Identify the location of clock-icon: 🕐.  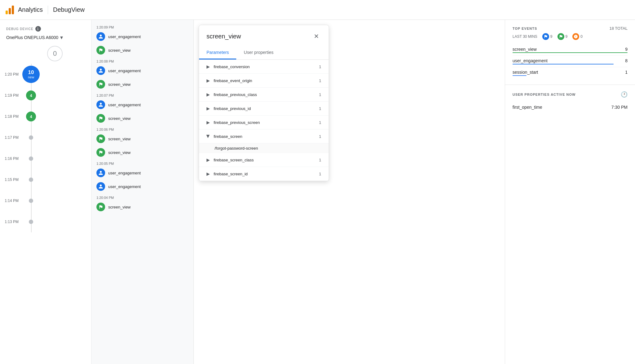
(624, 94).